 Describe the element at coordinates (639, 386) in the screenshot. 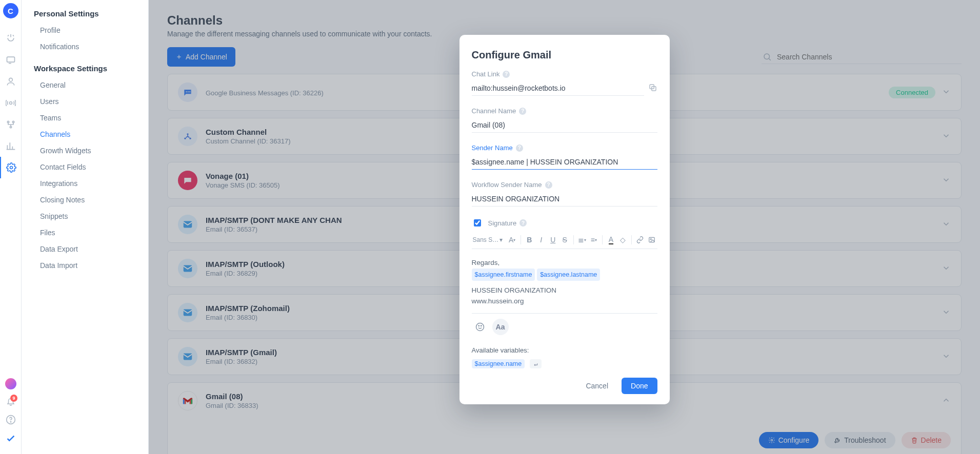

I see `done-button: Done` at that location.